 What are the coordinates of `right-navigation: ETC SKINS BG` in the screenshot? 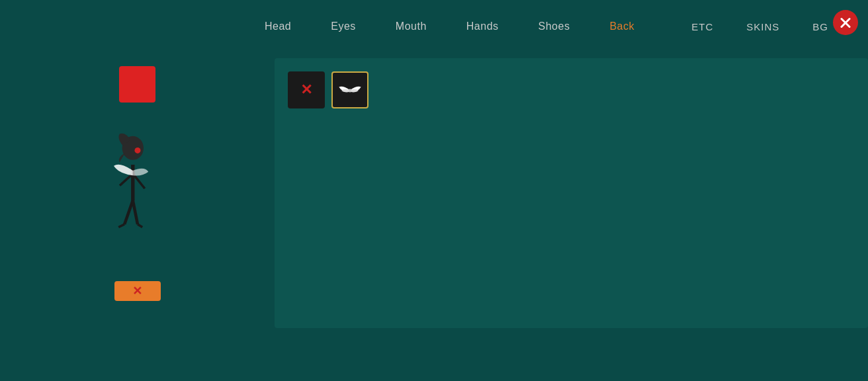 It's located at (760, 26).